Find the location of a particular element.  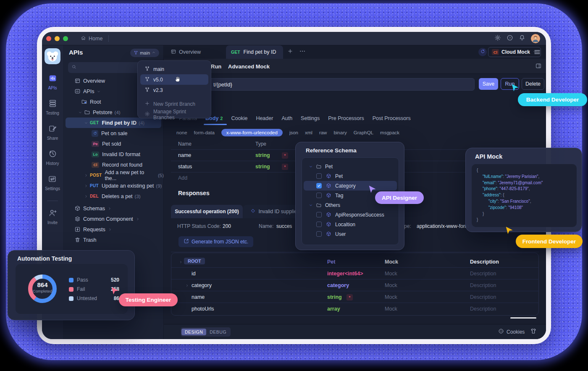

rail-item-settings: Settings is located at coordinates (52, 183).